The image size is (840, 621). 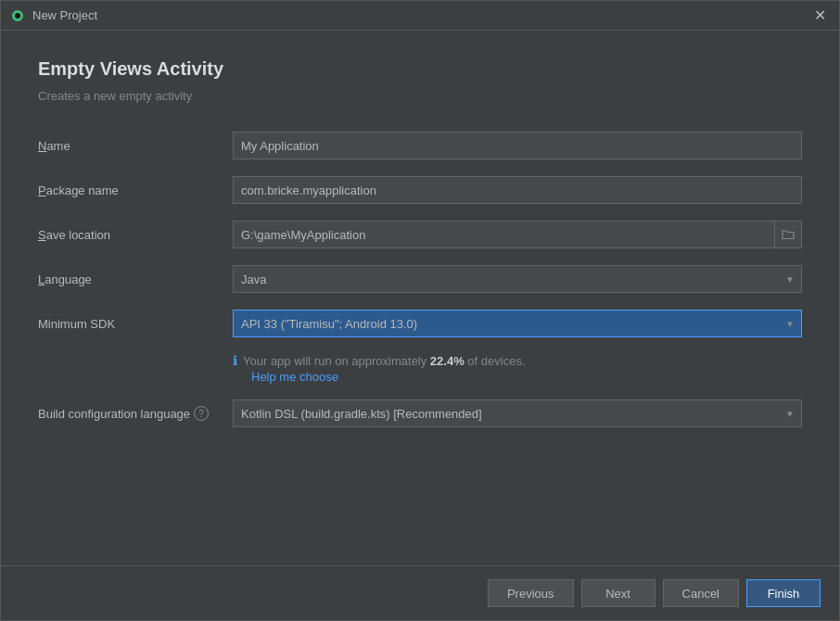 I want to click on save-location-row: Save location, so click(x=420, y=234).